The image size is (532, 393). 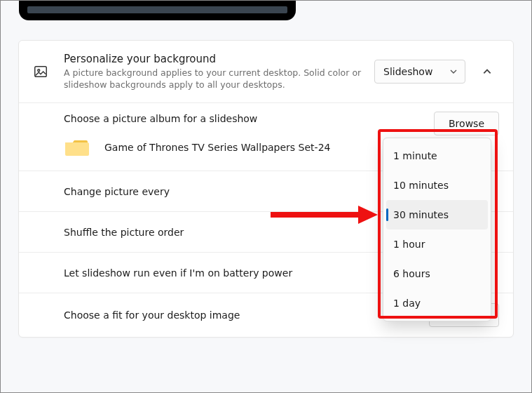 I want to click on selected-album-name: Game of Thrones TV Series Wallpapers Set…, so click(x=217, y=147).